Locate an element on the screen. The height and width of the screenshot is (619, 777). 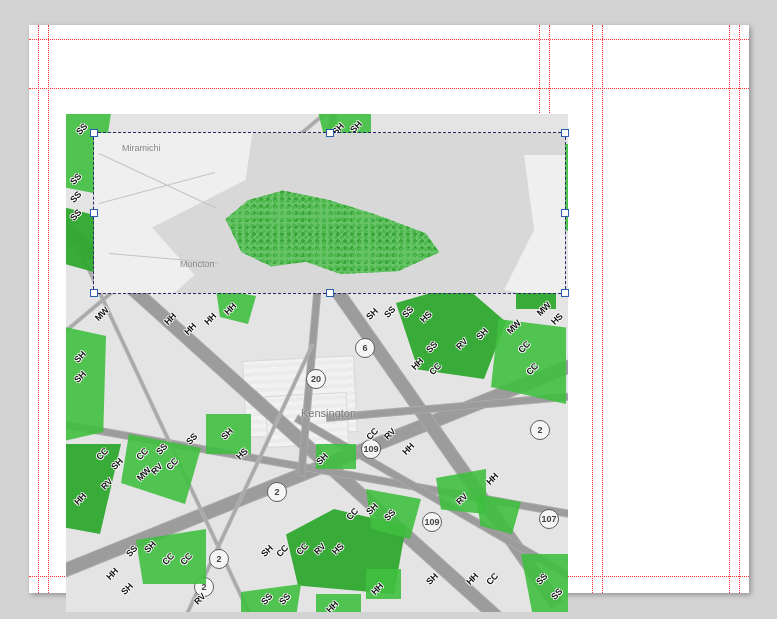
pei-forest-overlay is located at coordinates (329, 228).